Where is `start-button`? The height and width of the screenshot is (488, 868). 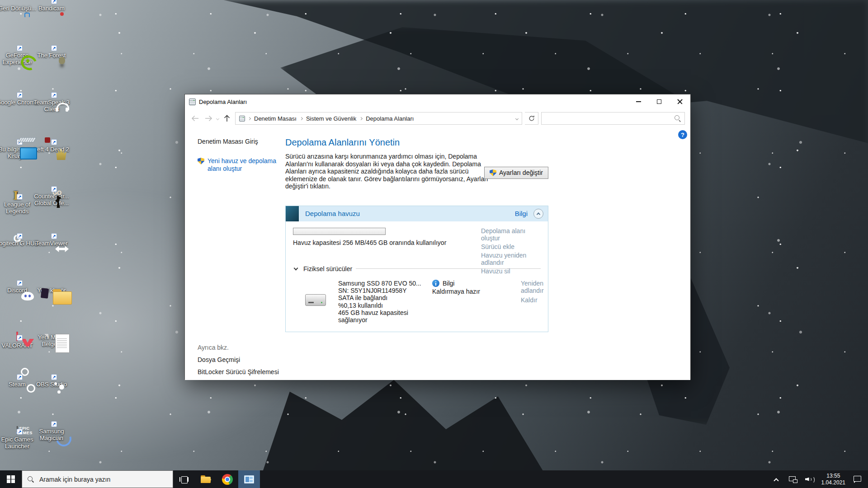 start-button is located at coordinates (11, 479).